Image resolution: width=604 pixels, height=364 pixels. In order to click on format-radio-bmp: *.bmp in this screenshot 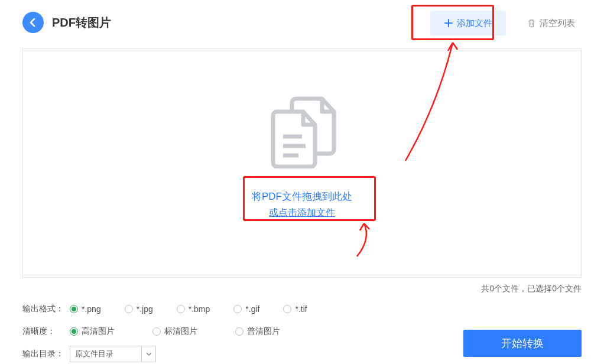, I will do `click(194, 309)`.